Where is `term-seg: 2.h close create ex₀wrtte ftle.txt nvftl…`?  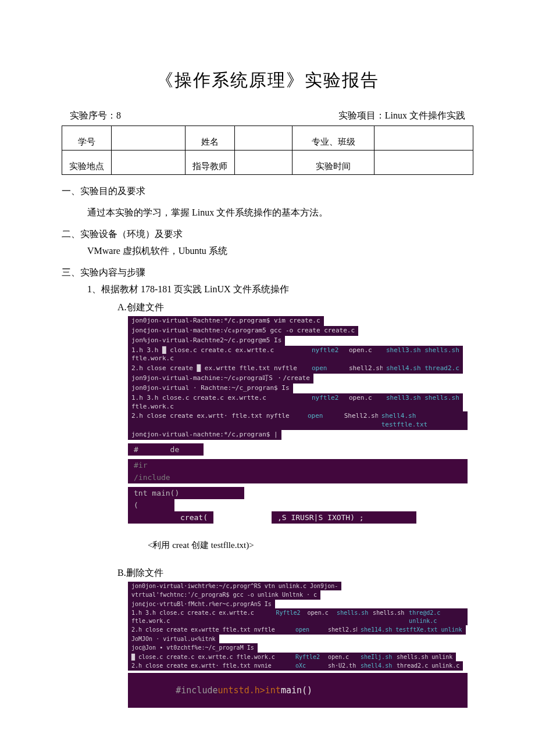 term-seg: 2.h close create ex₀wrtte ftle.txt nvftl… is located at coordinates (210, 630).